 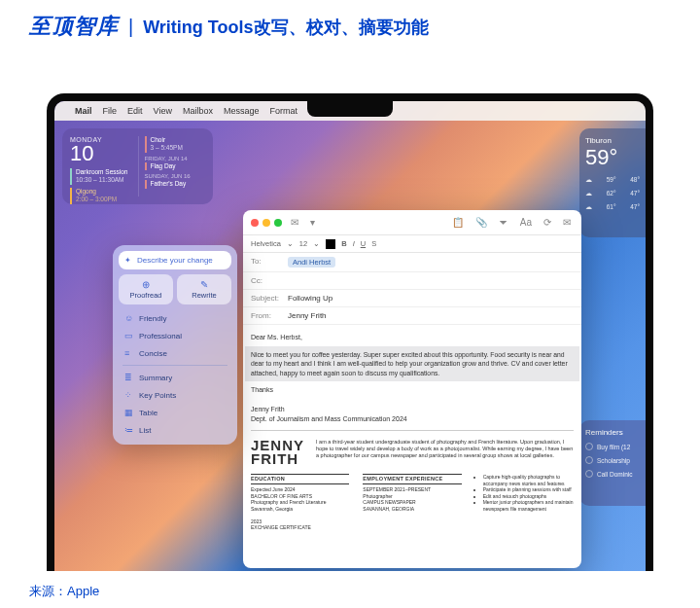 I want to click on rewrite-button: ✎Rewrite, so click(x=204, y=290).